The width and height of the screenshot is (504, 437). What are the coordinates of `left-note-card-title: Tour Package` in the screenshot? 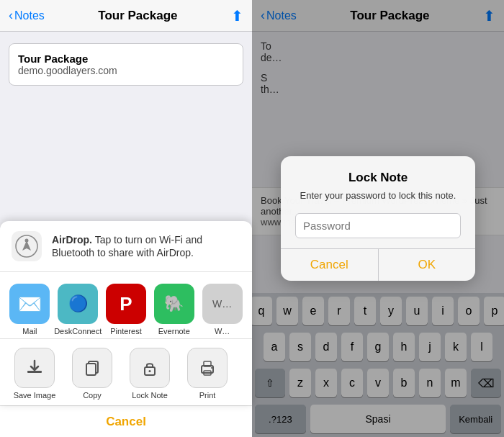 It's located at (126, 59).